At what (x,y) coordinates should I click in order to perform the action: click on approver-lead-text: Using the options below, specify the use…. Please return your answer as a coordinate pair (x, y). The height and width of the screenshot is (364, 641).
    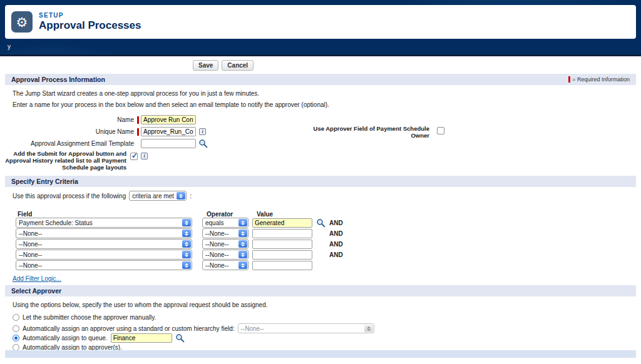
    Looking at the image, I should click on (140, 305).